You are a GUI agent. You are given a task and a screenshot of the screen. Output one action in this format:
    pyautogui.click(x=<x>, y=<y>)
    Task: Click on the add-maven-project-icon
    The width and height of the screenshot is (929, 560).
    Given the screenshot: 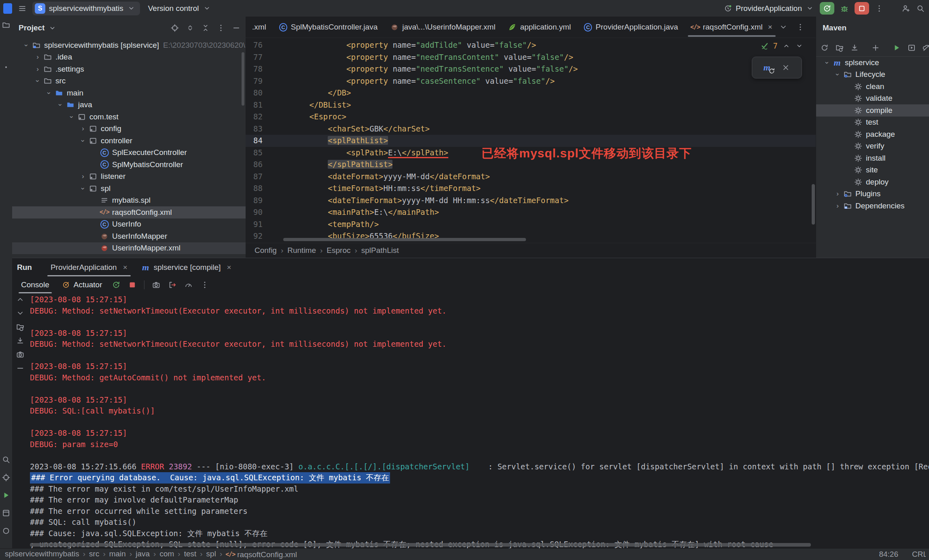 What is the action you would take?
    pyautogui.click(x=876, y=48)
    